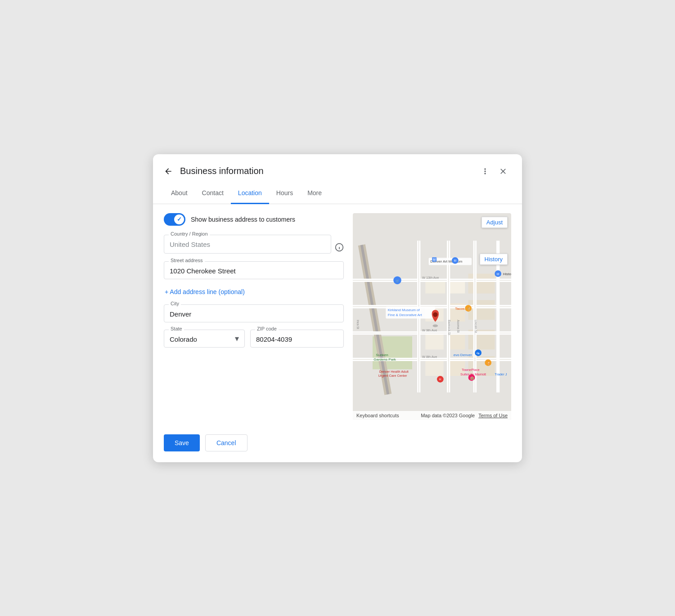 The height and width of the screenshot is (616, 675). What do you see at coordinates (204, 339) in the screenshot?
I see `state-field-group: State Colorado Alabama Alaska Arizona Ca…` at bounding box center [204, 339].